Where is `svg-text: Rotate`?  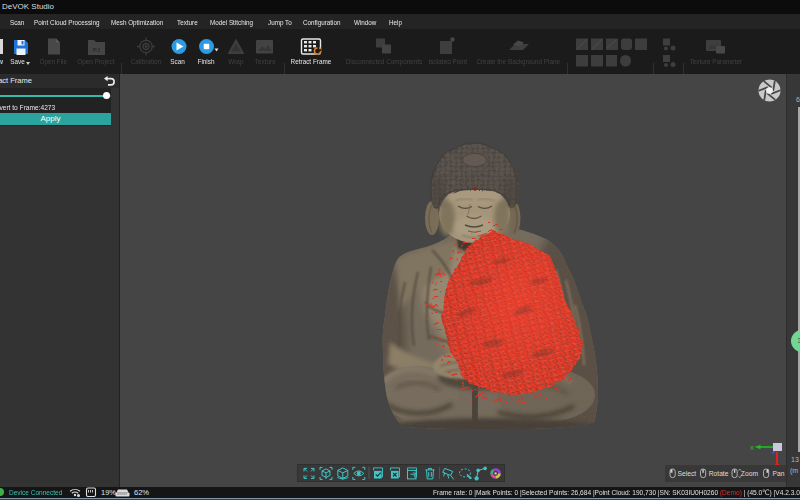 svg-text: Rotate is located at coordinates (719, 474).